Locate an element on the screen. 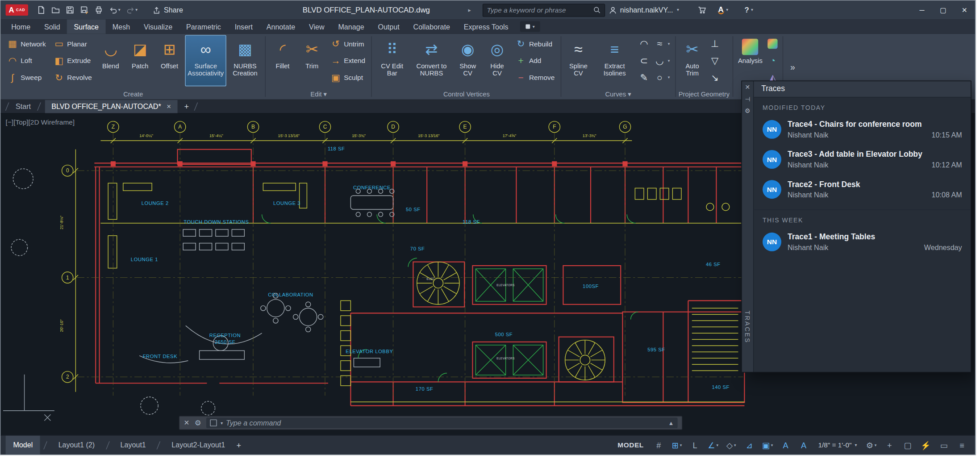 This screenshot has height=463, width=980. offset-curve-button: ⊂ is located at coordinates (644, 60).